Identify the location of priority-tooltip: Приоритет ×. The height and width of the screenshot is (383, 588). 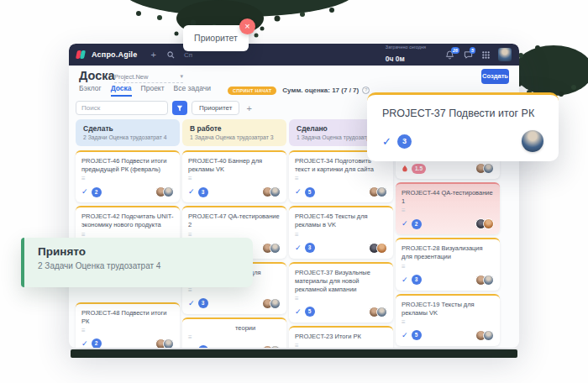
(216, 39).